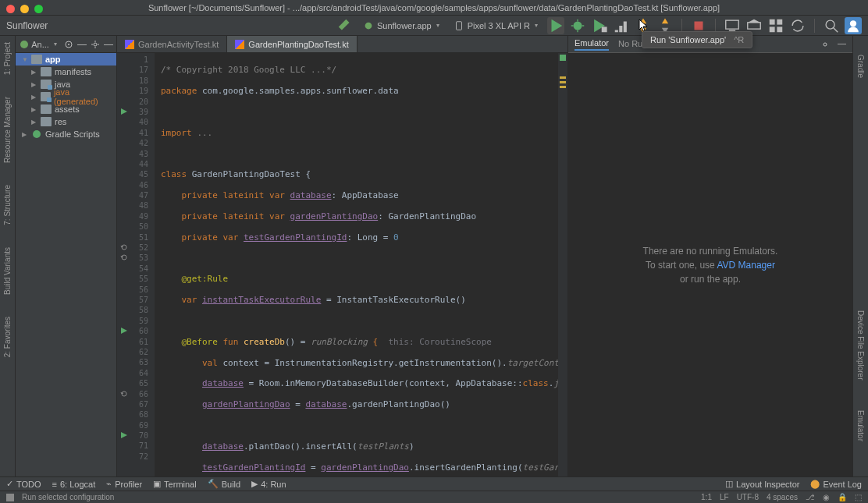 The image size is (868, 503). Describe the element at coordinates (621, 26) in the screenshot. I see `profile-button` at that location.